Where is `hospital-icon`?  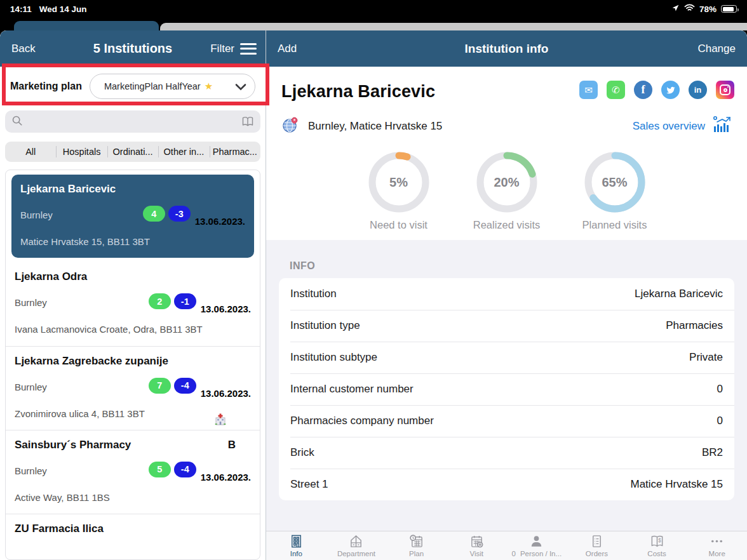
hospital-icon is located at coordinates (220, 421).